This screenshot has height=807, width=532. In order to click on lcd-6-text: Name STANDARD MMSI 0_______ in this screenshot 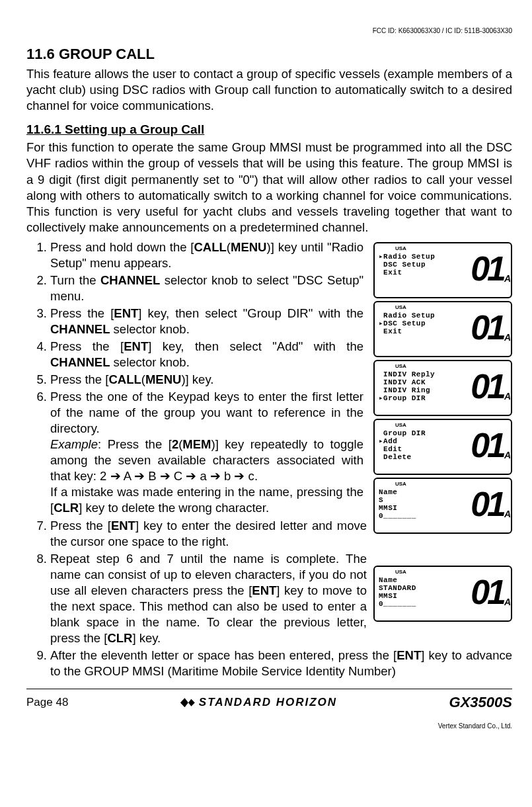, I will do `click(424, 598)`.